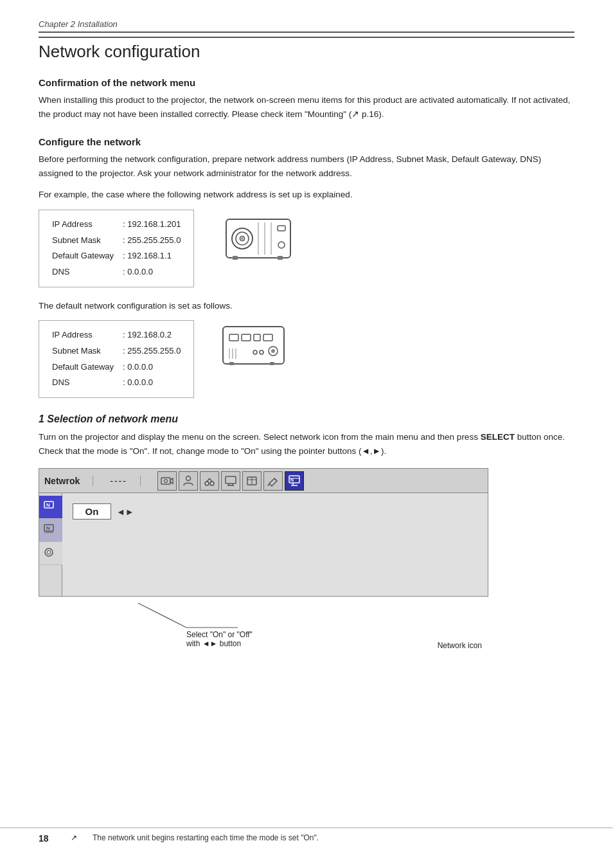 This screenshot has width=613, height=868. What do you see at coordinates (116, 248) in the screenshot?
I see `example-network-box: IP Address : 192.168.1.201 Subnet Mask :…` at bounding box center [116, 248].